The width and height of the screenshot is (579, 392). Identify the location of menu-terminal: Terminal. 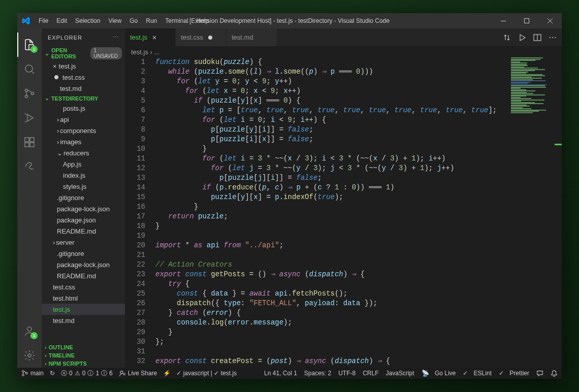
(177, 21).